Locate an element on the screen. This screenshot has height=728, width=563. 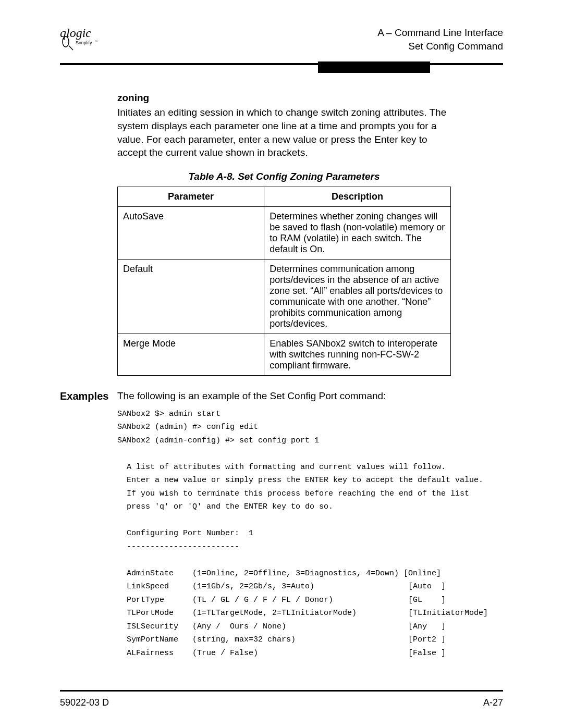
examples-intro: The following is an example of the Set C… is located at coordinates (251, 396).